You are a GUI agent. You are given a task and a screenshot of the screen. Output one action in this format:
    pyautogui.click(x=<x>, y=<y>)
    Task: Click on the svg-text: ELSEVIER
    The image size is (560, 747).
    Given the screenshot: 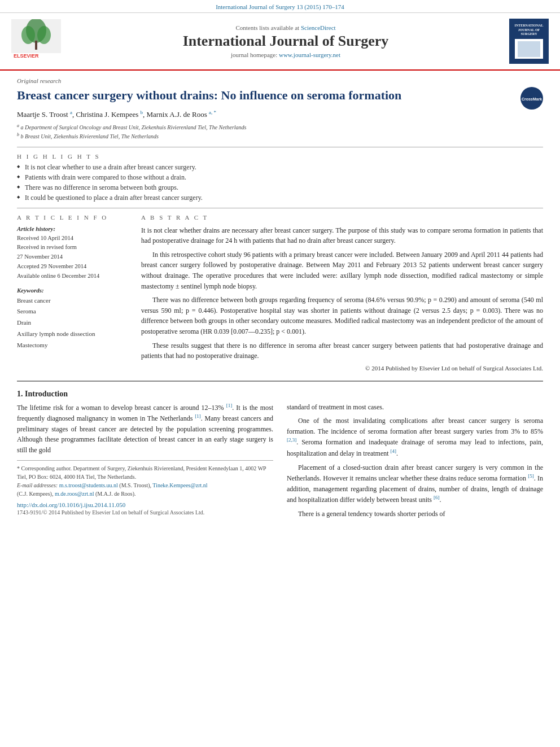 What is the action you would take?
    pyautogui.click(x=26, y=56)
    